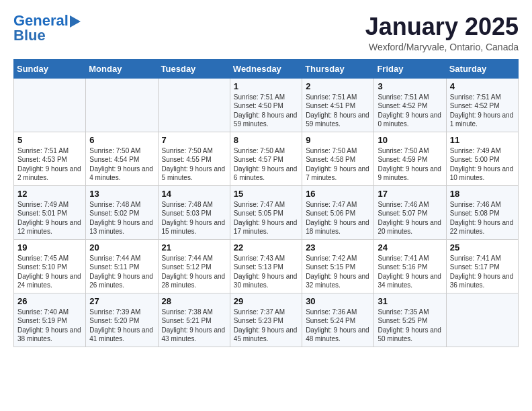 This screenshot has width=532, height=411. Describe the element at coordinates (338, 86) in the screenshot. I see `day-number: 2` at that location.